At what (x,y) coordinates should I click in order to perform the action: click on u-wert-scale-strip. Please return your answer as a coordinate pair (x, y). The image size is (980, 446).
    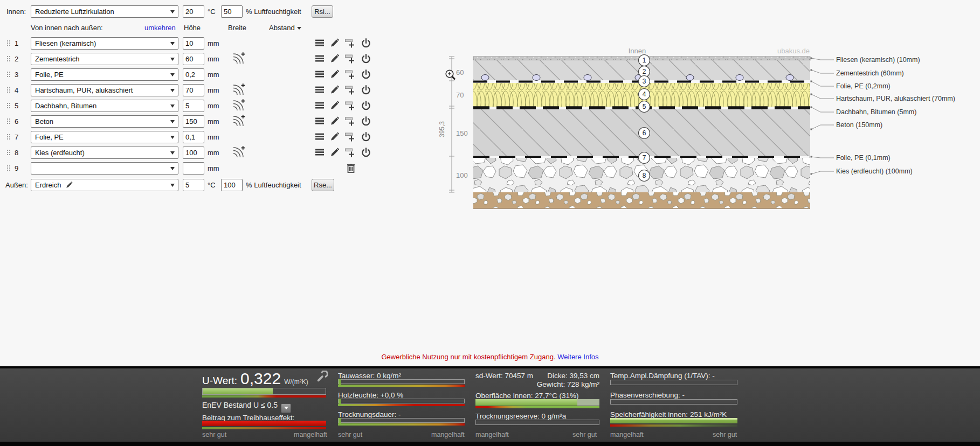
    Looking at the image, I should click on (264, 396).